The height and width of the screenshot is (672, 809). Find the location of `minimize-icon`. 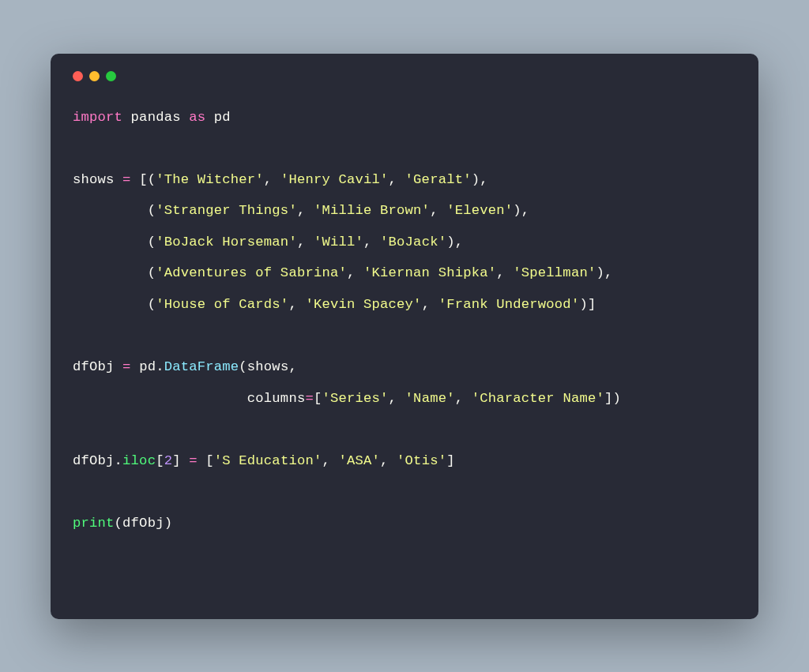

minimize-icon is located at coordinates (95, 76).